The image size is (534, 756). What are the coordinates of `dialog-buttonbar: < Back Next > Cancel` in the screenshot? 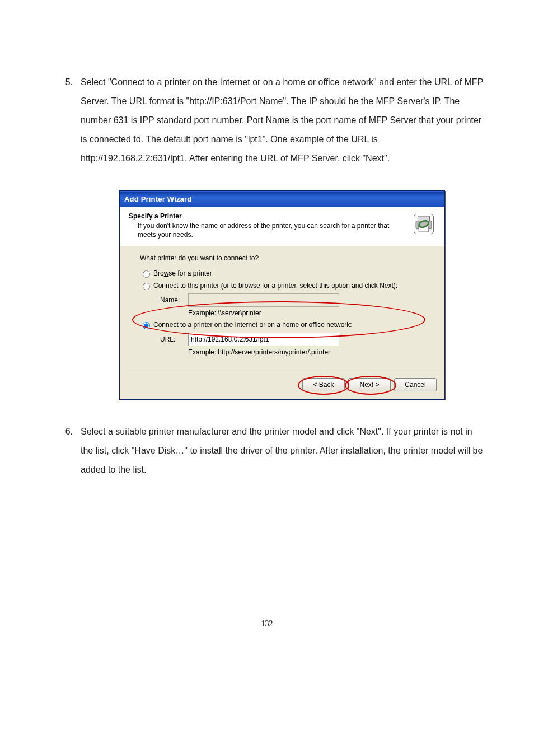 It's located at (282, 384).